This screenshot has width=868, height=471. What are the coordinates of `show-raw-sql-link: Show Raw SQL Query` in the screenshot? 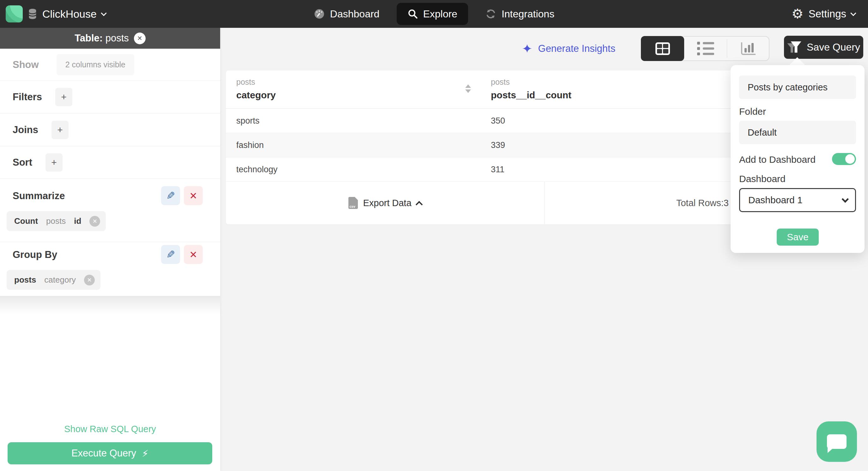 It's located at (110, 429).